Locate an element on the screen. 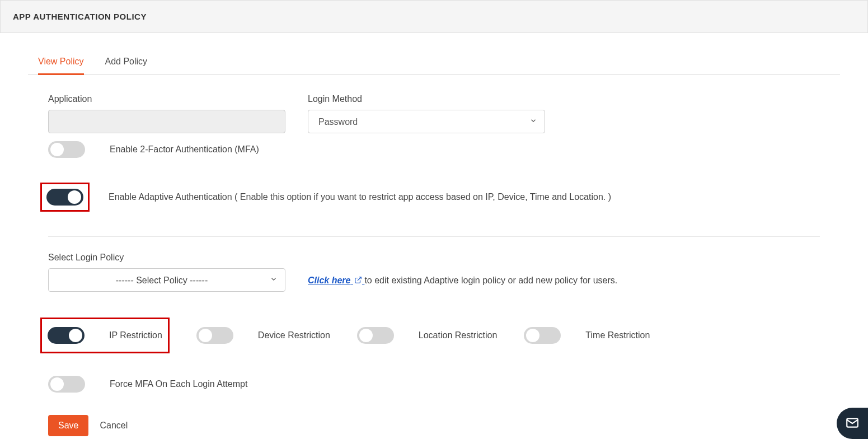 This screenshot has height=448, width=868. ip-restriction-highlight: IP Restriction is located at coordinates (105, 335).